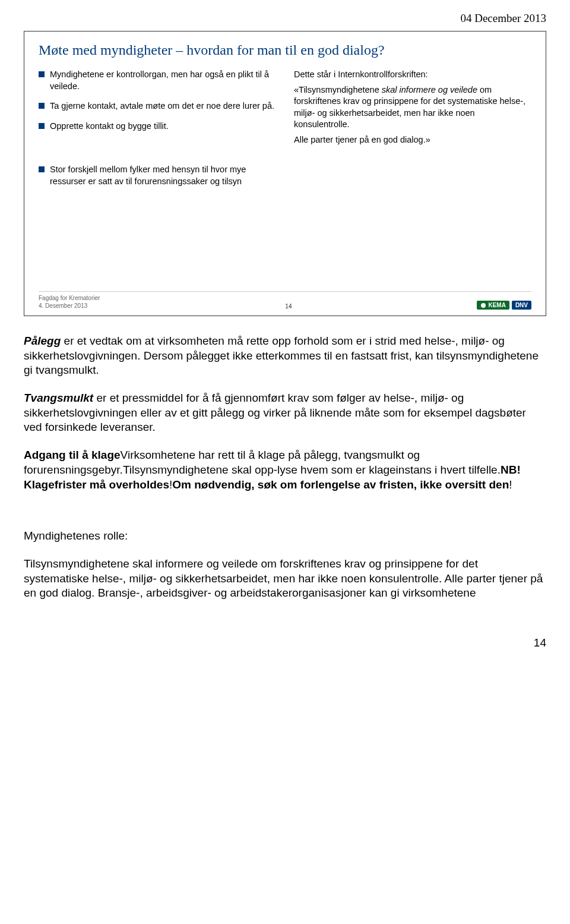 This screenshot has width=570, height=924. What do you see at coordinates (483, 305) in the screenshot?
I see `kema-icon` at bounding box center [483, 305].